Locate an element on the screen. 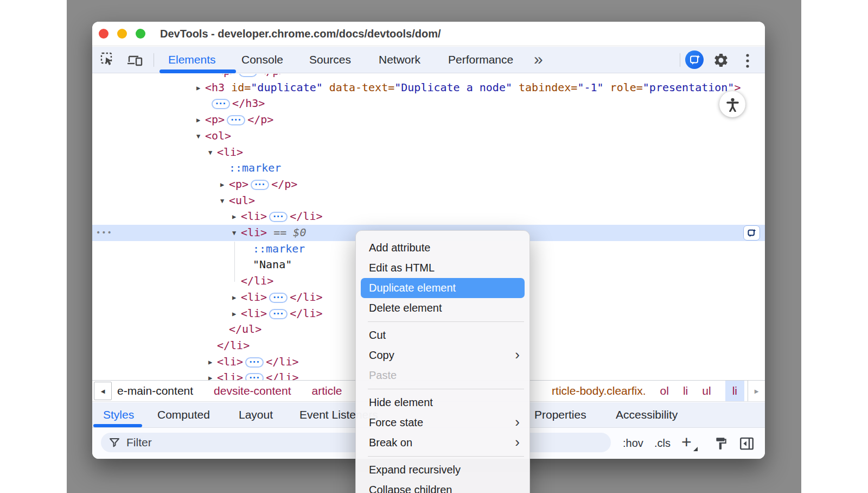 The width and height of the screenshot is (868, 493). active-sidebar-tab-indicator is located at coordinates (118, 426).